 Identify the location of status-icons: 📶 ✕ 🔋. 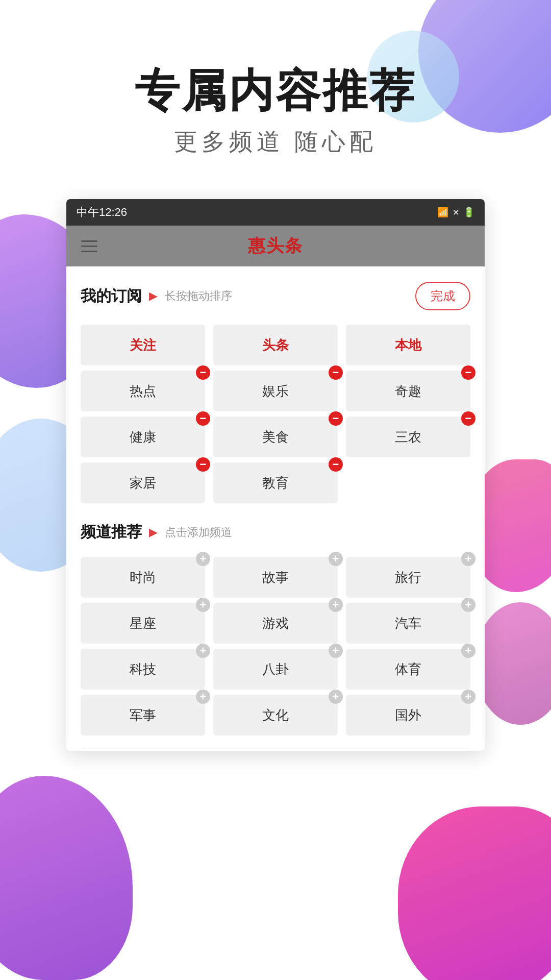
(456, 212).